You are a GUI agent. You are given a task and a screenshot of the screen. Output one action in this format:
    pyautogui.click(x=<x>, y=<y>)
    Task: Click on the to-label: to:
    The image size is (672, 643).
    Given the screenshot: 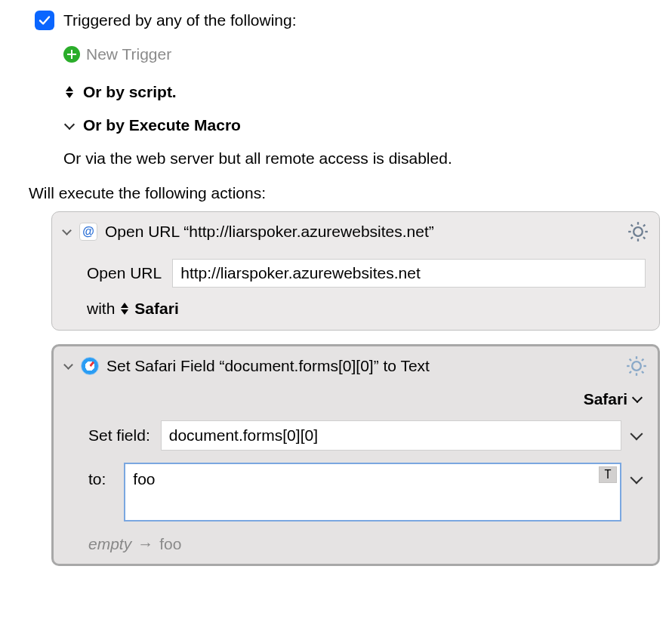 What is the action you would take?
    pyautogui.click(x=97, y=475)
    